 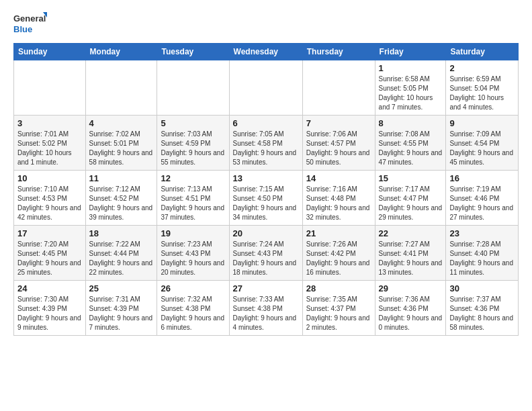 I want to click on day-number: 2, so click(x=482, y=68).